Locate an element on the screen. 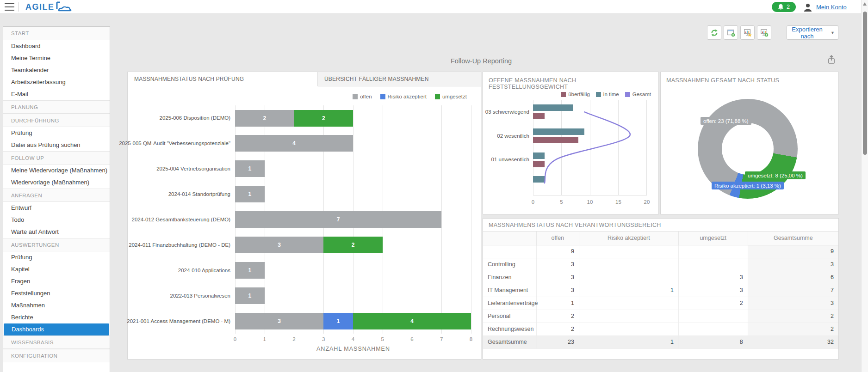 The width and height of the screenshot is (868, 372). legend-swatch-offen is located at coordinates (355, 97).